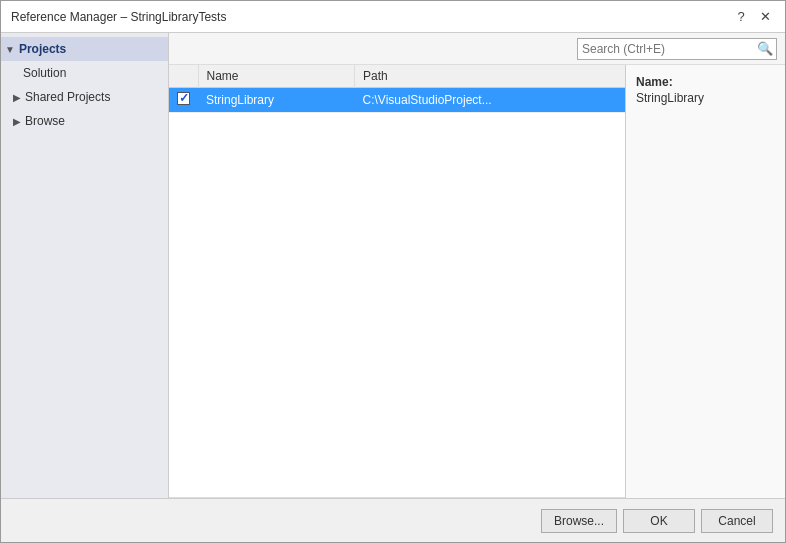  I want to click on footer: Browse... OK Cancel, so click(393, 520).